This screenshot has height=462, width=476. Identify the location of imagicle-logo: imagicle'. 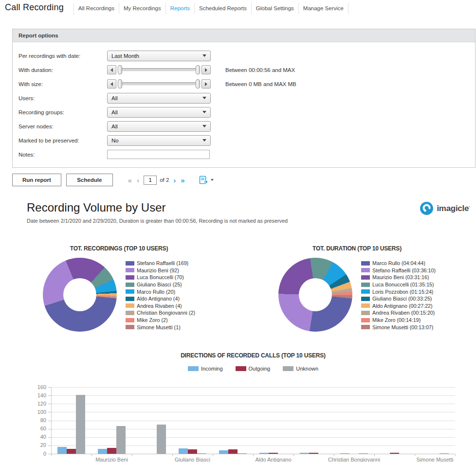
(445, 208).